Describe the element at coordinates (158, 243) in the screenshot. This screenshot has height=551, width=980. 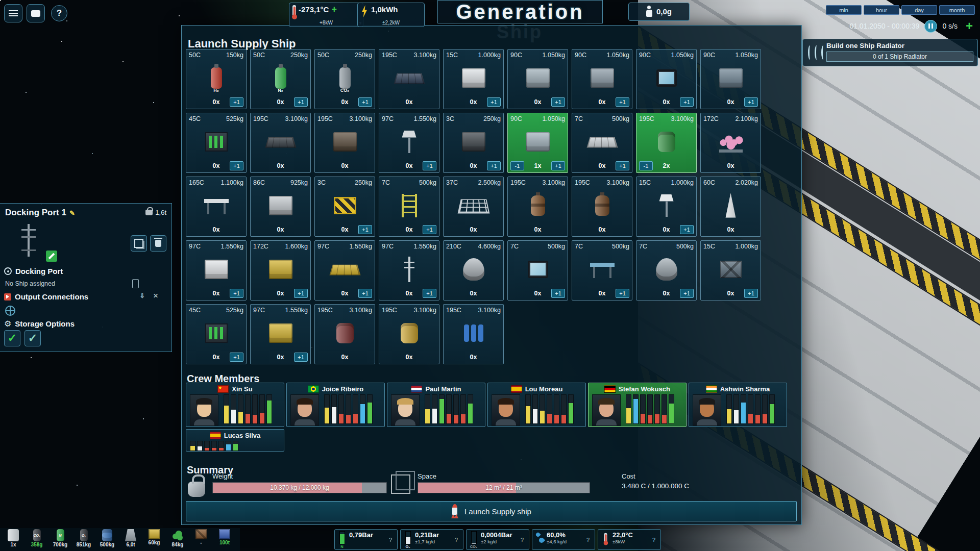
I see `demolish-button` at that location.